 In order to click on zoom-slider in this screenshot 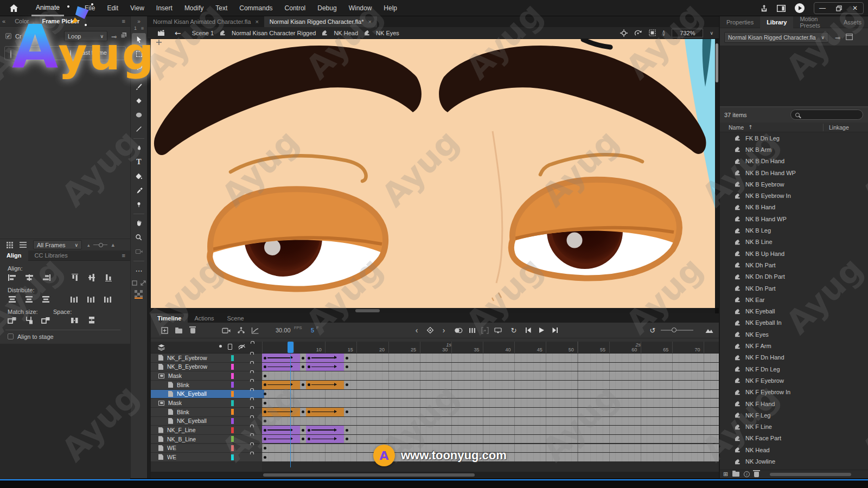, I will do `click(677, 330)`.